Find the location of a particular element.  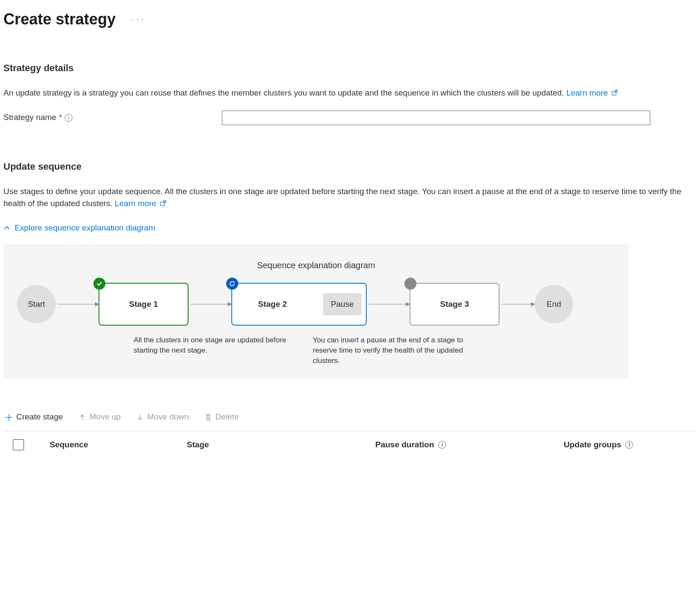

pause-chip: Pause is located at coordinates (342, 304).